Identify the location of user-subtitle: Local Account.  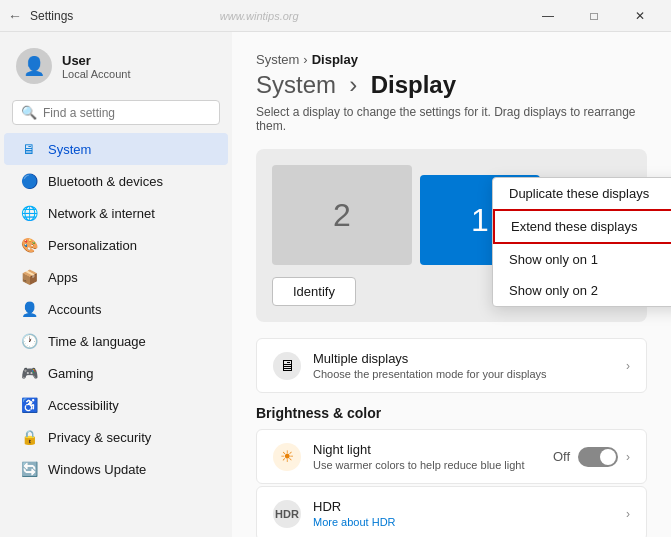
(96, 74).